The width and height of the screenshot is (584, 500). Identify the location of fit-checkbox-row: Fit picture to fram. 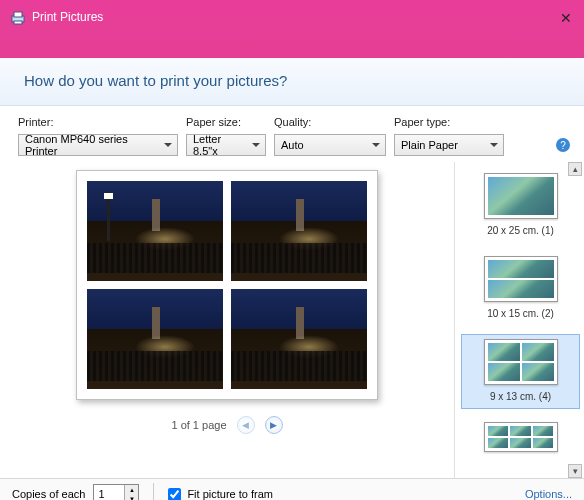
(220, 494).